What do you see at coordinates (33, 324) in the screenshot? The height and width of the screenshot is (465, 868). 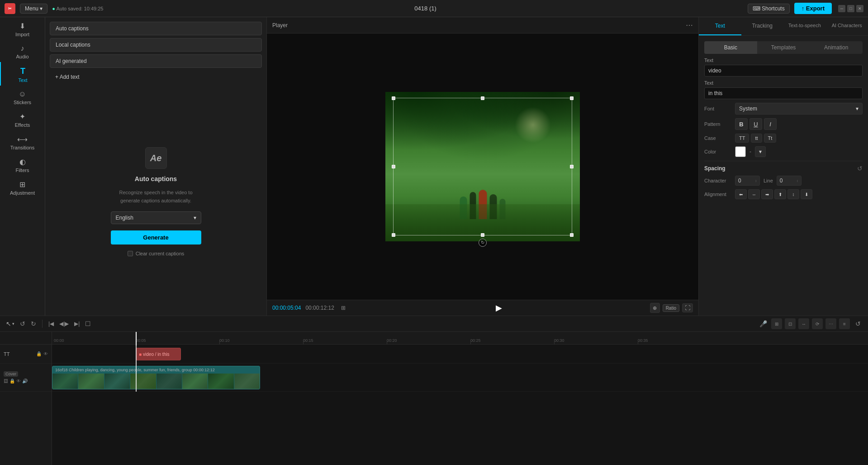 I see `tl-redo: ↻` at bounding box center [33, 324].